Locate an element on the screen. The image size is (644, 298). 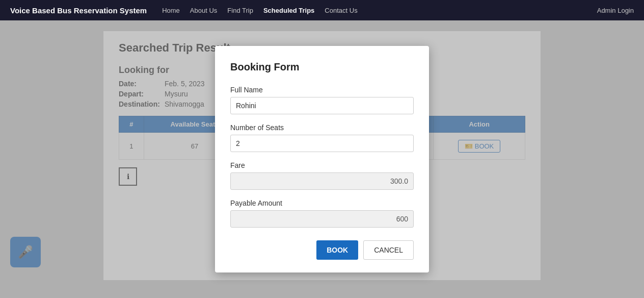
seats-group: Number of Seats is located at coordinates (322, 138).